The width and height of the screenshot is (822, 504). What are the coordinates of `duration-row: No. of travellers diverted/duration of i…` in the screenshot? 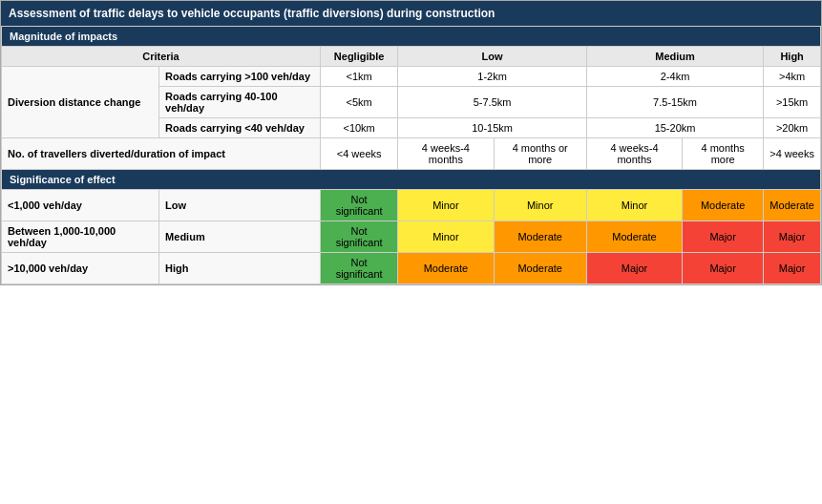 It's located at (411, 155).